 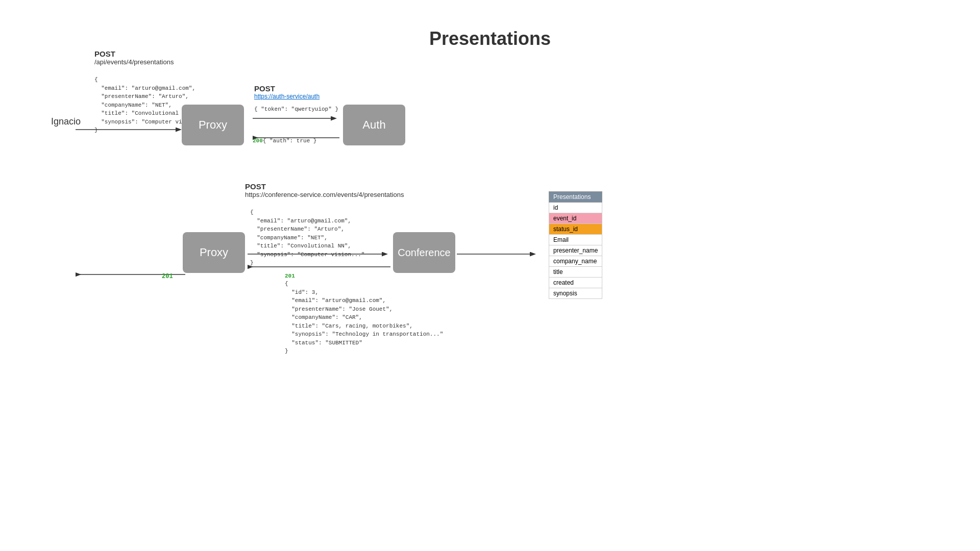 What do you see at coordinates (576, 230) in the screenshot?
I see `table-row-status-id: status_id` at bounding box center [576, 230].